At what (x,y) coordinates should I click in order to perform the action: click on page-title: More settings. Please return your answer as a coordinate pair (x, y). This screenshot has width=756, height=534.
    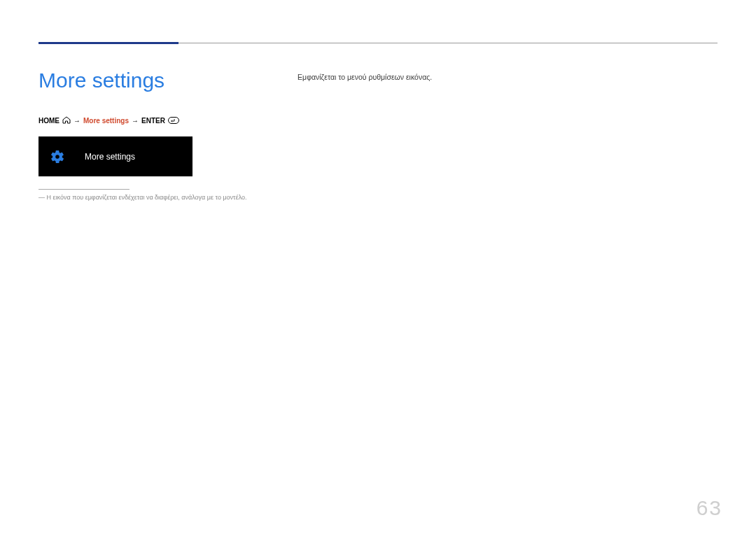
    Looking at the image, I should click on (102, 80).